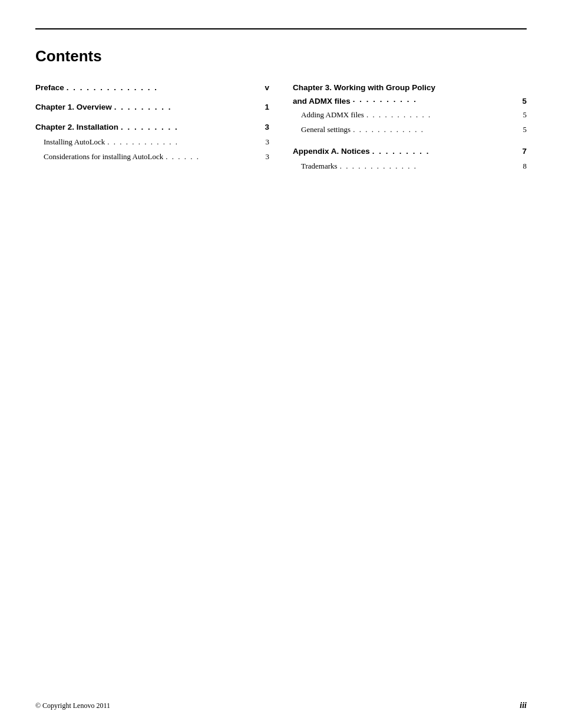 The width and height of the screenshot is (562, 728). Describe the element at coordinates (267, 127) in the screenshot. I see `toc-page-chapter2: 3` at that location.